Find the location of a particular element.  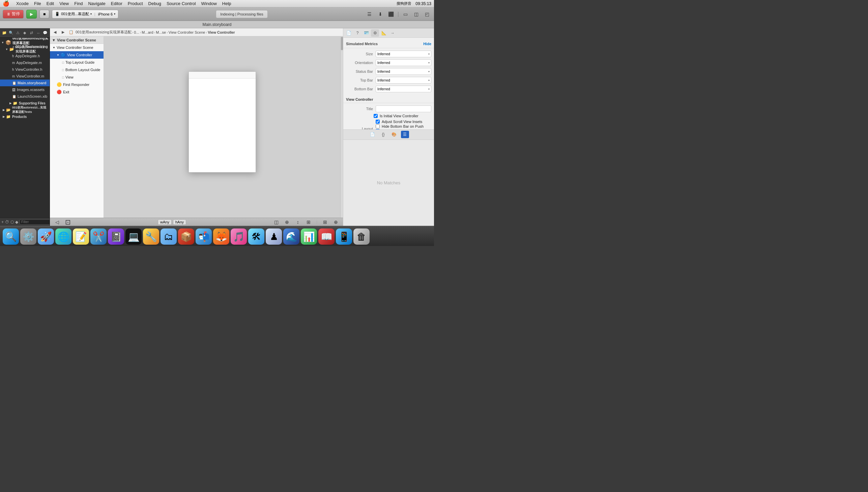

dock-system-prefs: ⚙️ is located at coordinates (28, 237).